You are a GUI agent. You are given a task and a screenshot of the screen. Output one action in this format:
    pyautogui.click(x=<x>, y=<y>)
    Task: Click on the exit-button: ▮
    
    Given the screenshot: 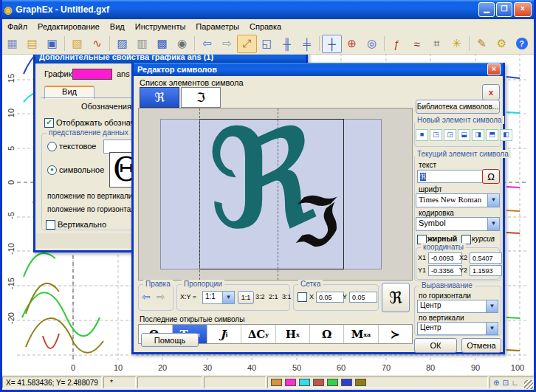 What is the action you would take?
    pyautogui.click(x=534, y=44)
    